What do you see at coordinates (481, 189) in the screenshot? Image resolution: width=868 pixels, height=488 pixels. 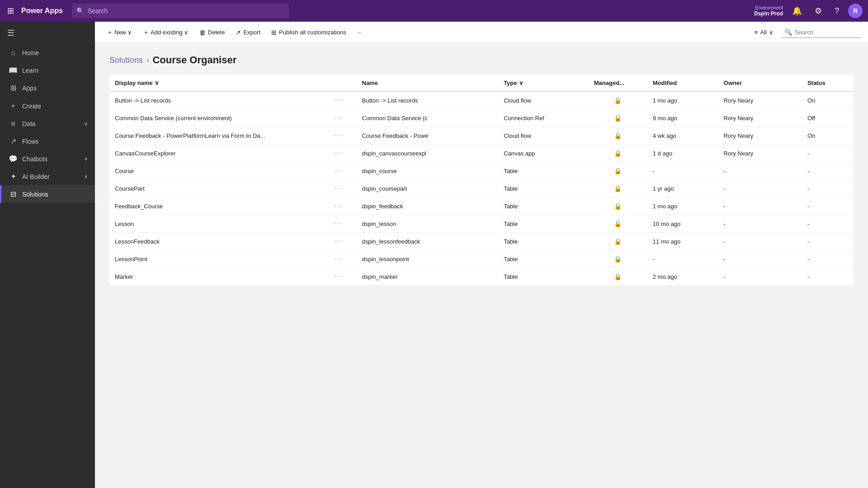 I see `table-row: CoursePart ··· dspin_coursepart Table 🔒 …` at bounding box center [481, 189].